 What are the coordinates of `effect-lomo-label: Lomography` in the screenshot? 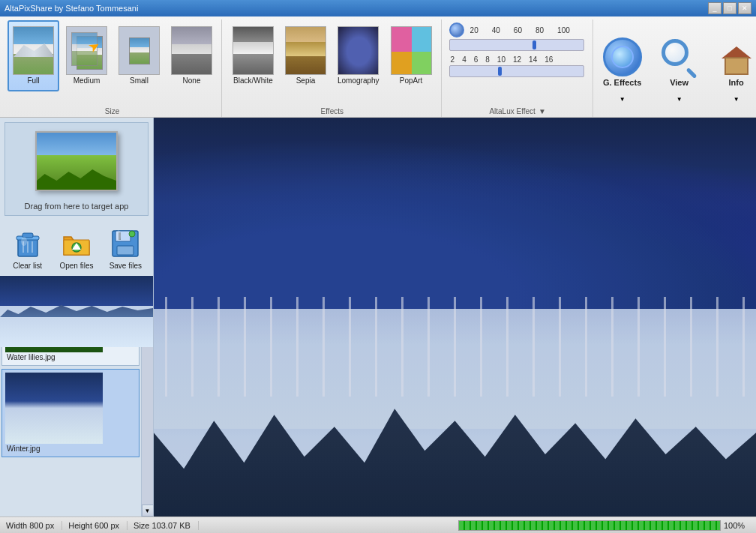 It's located at (358, 81).